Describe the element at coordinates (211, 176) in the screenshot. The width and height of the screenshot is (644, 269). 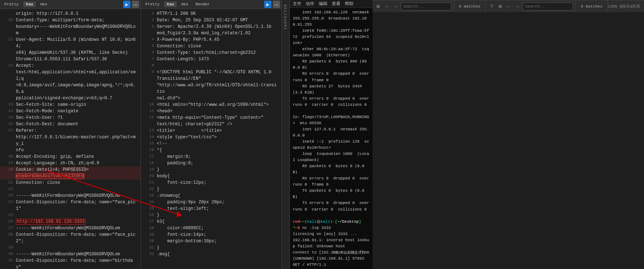
I see `line-item: 20 body{` at that location.